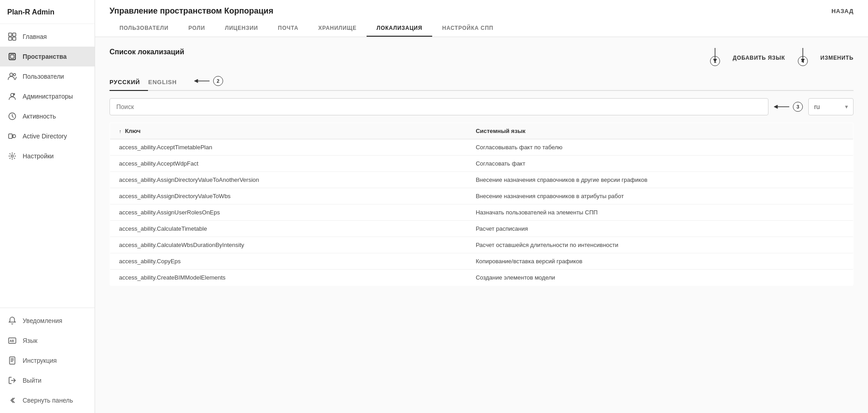 The width and height of the screenshot is (868, 413). I want to click on sidebar-item-home: Главная, so click(47, 37).